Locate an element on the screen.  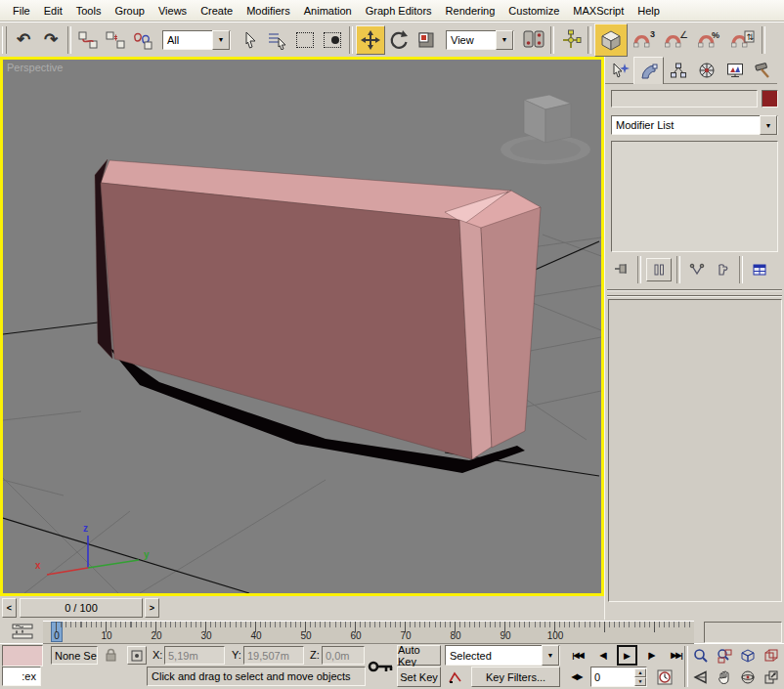
next-frame-button: |▶ is located at coordinates (651, 655).